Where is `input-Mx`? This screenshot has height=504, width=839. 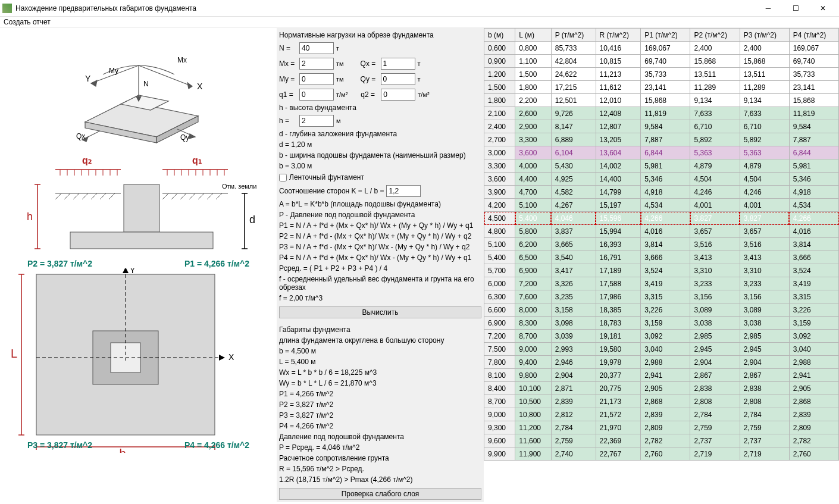
input-Mx is located at coordinates (317, 64).